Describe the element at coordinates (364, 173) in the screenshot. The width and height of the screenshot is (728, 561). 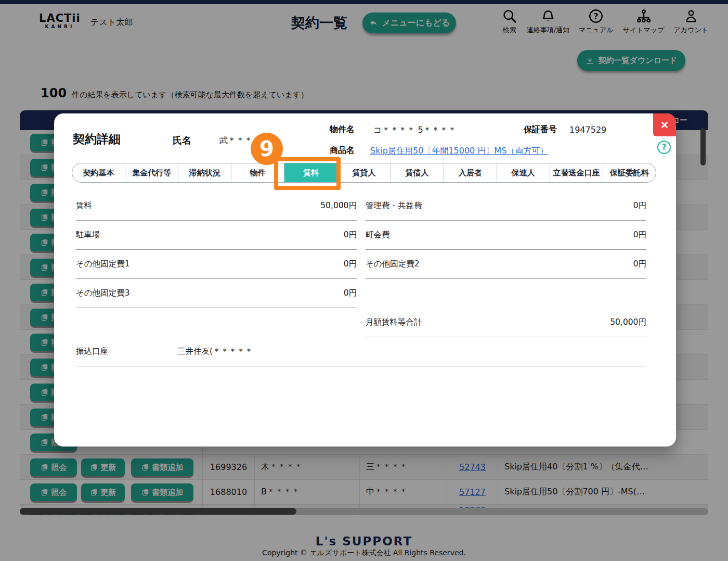
I see `detail-tabbar: 契約基本 集金代行等 滞納状況 物件 賃料 賃貸人 賃借人 入居者 保連人 立替…` at that location.